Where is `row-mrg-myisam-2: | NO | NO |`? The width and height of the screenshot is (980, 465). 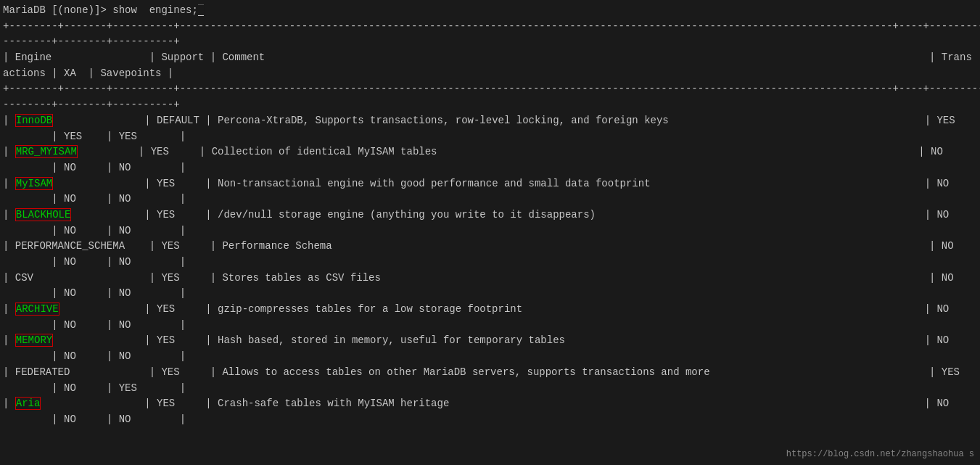 row-mrg-myisam-2: | NO | NO | is located at coordinates (490, 168).